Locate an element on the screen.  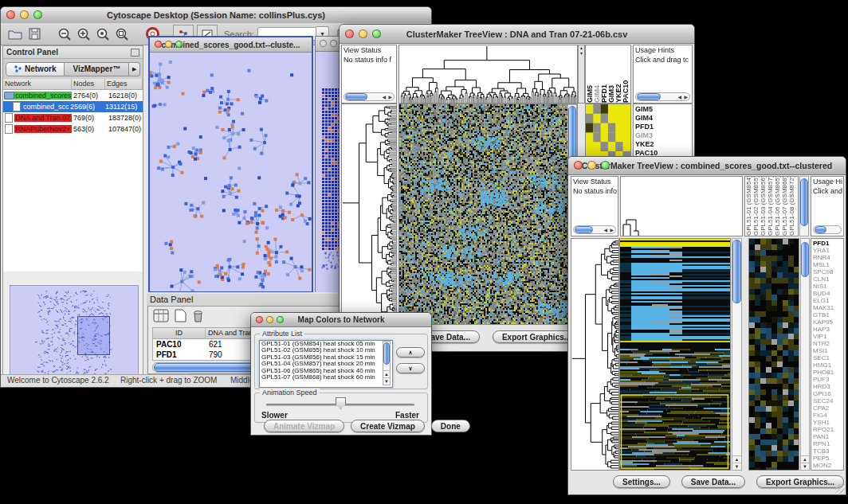
float-panel-icon is located at coordinates (135, 53).